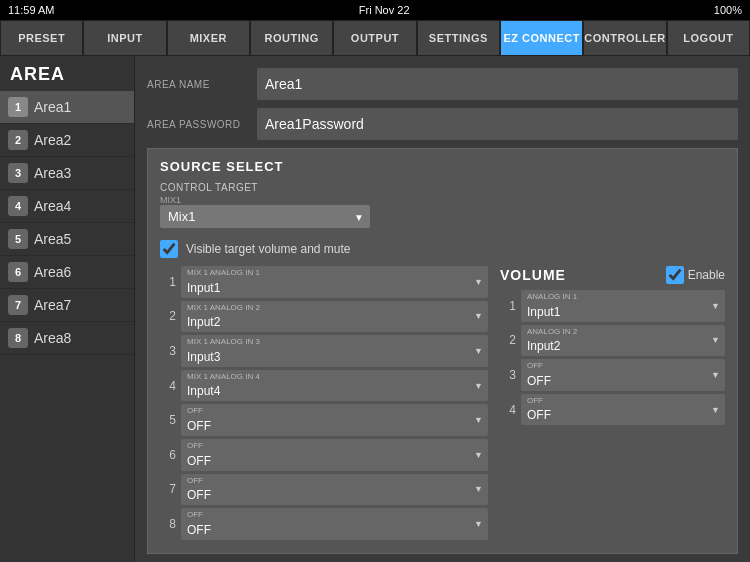  Describe the element at coordinates (623, 341) in the screenshot. I see `volume-row-content-2: ANALOG IN 2Input1Input2OFF▼` at that location.